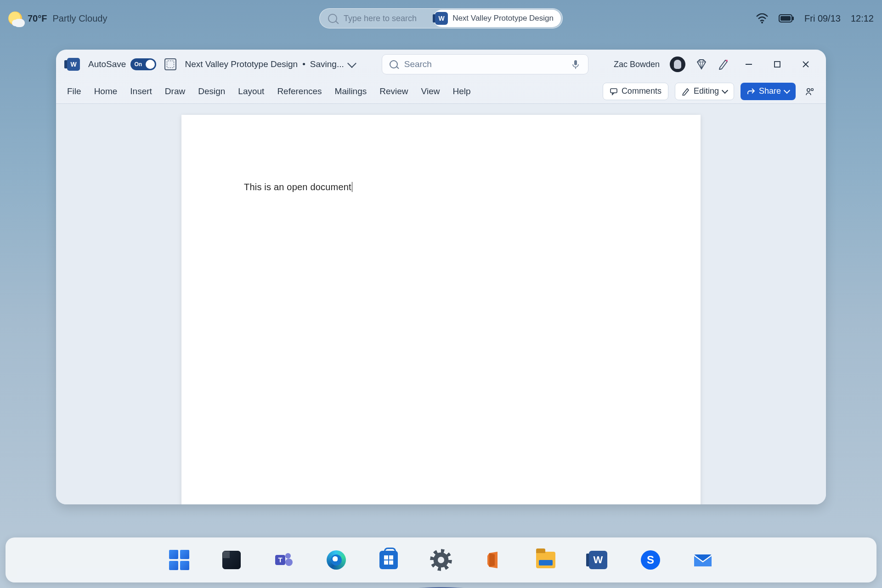 The height and width of the screenshot is (588, 882). I want to click on store-icon, so click(389, 560).